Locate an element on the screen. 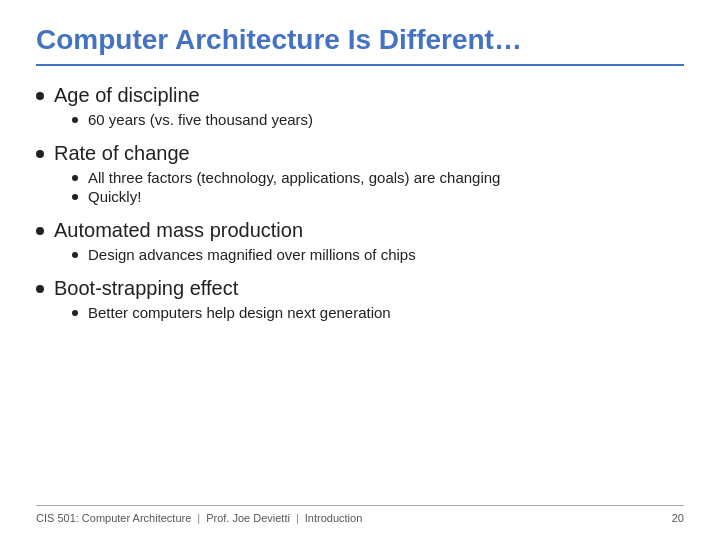 The height and width of the screenshot is (540, 720). bullet-1: Age of discipline 60 years (vs. five tho… is located at coordinates (360, 106).